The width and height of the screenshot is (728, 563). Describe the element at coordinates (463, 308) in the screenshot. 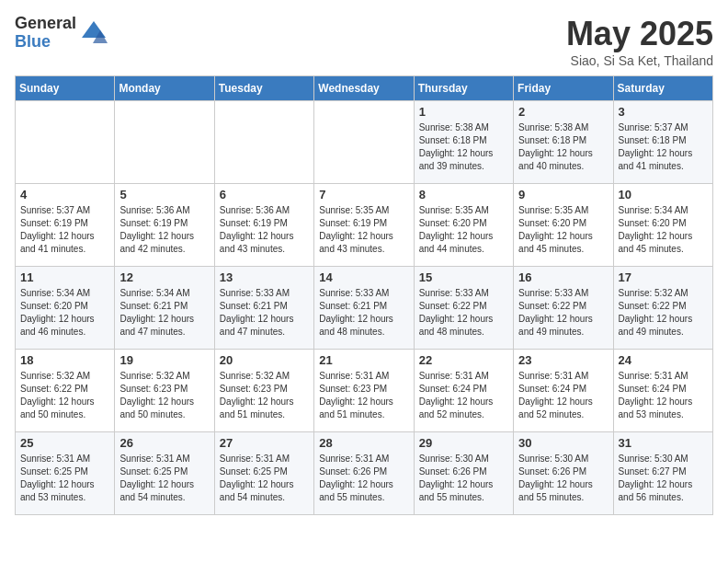

I see `calendar-cell: 15Sunrise: 5:33 AM Sunset: 6:22 PM Dayli…` at that location.